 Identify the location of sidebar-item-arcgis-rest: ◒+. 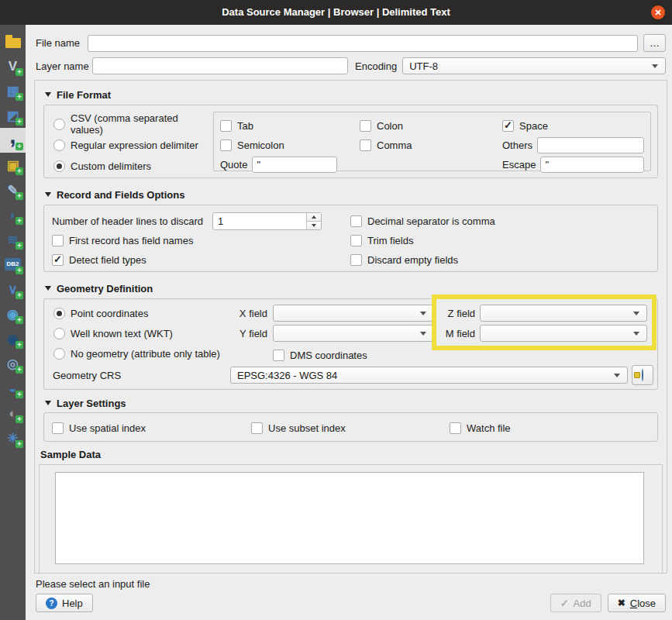
(12, 388).